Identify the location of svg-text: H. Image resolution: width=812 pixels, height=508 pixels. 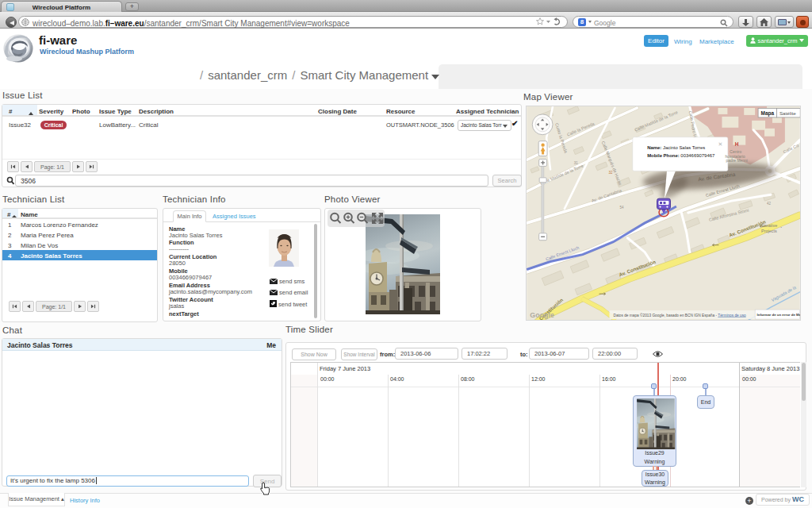
(737, 144).